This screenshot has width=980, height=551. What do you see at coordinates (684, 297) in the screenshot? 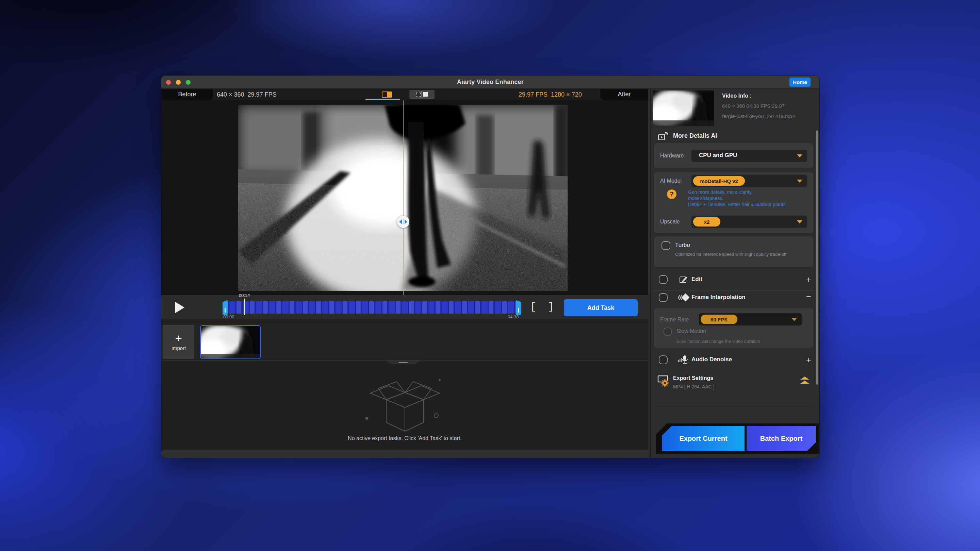
I see `frame-interpolation-icon` at bounding box center [684, 297].